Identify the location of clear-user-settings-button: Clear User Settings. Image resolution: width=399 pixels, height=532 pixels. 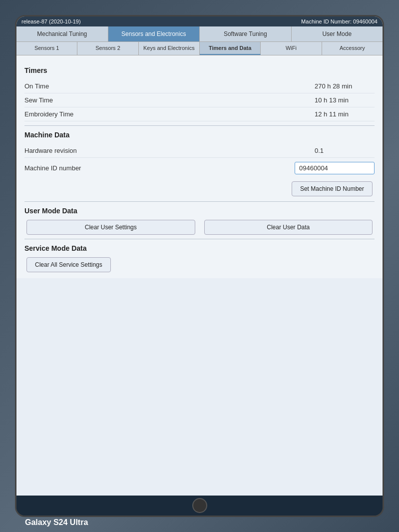
(111, 227).